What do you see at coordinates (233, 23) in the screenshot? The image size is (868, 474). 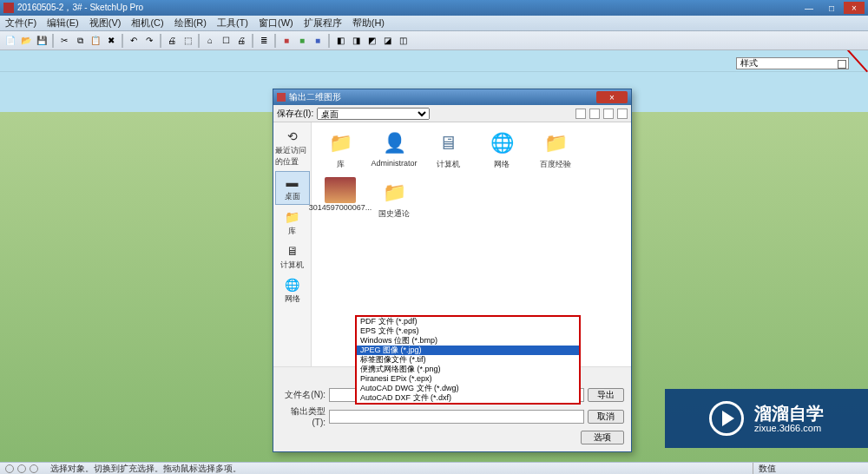 I see `menu-item: 工具(T)` at bounding box center [233, 23].